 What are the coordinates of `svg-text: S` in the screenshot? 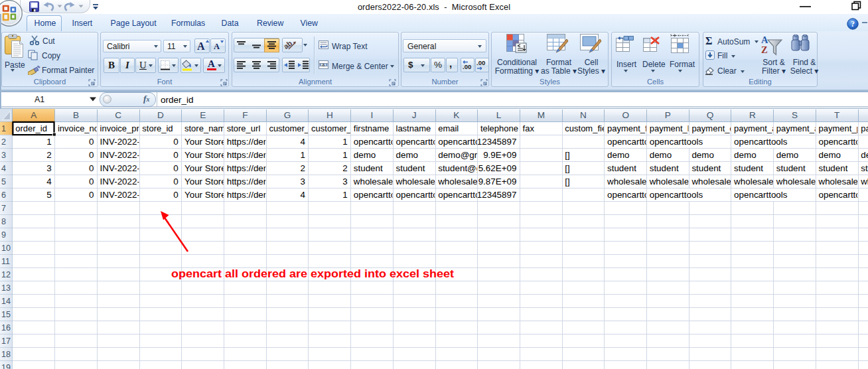 It's located at (795, 115).